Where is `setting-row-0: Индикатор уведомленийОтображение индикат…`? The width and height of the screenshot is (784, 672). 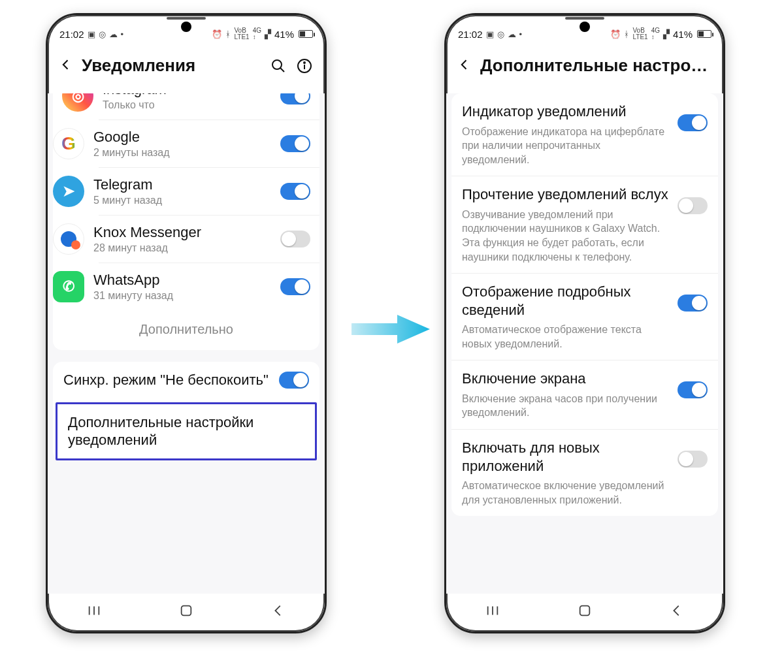 setting-row-0: Индикатор уведомленийОтображение индикат… is located at coordinates (585, 135).